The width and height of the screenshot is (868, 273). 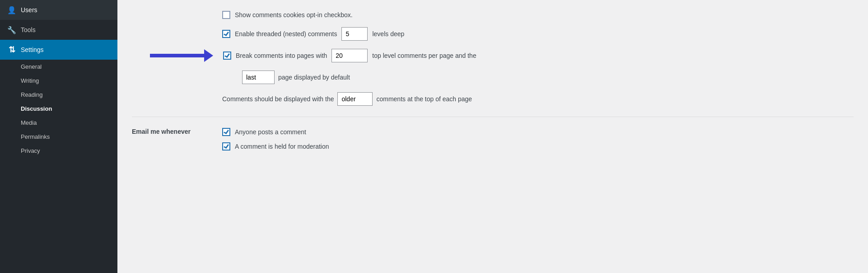 I want to click on email-held-moderation-checkbox, so click(x=226, y=146).